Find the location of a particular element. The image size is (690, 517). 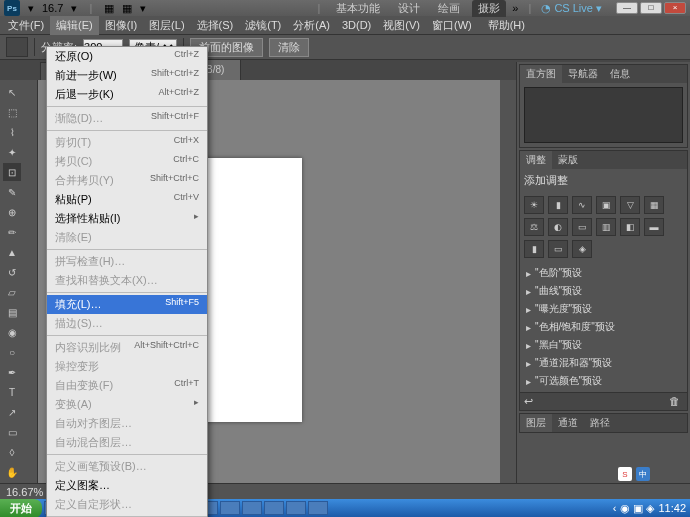

hand-tool: ✋ is located at coordinates (12, 472).